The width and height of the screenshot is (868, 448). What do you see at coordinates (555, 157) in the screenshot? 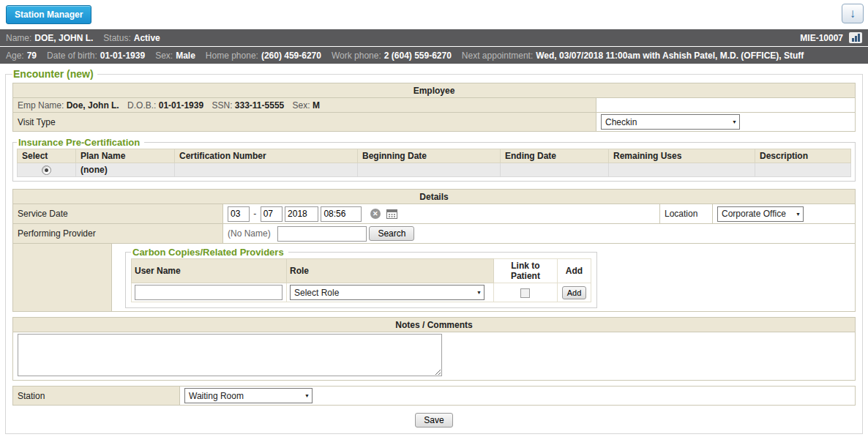
I see `col-ending-date: Ending Date` at bounding box center [555, 157].